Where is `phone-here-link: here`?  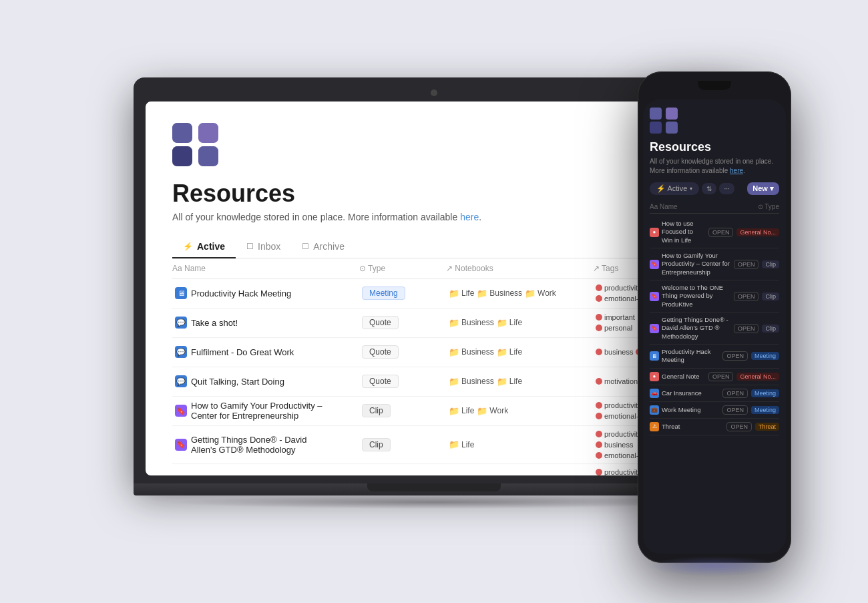 phone-here-link: here is located at coordinates (736, 171).